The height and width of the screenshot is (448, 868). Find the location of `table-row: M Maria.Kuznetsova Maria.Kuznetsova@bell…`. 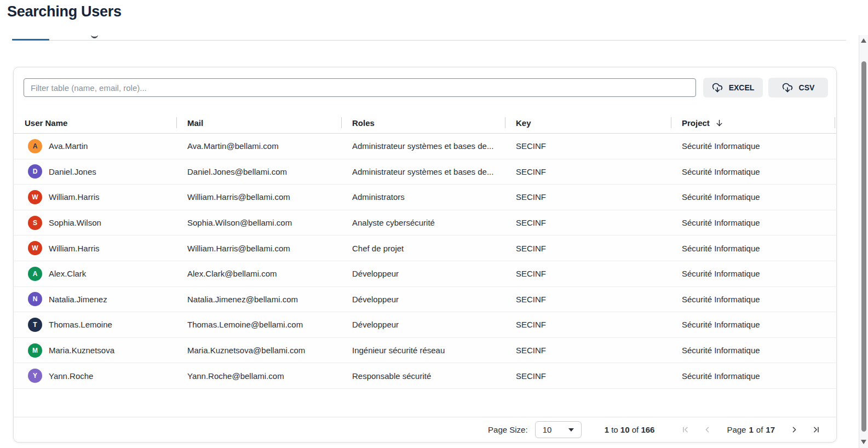

table-row: M Maria.Kuznetsova Maria.Kuznetsova@bell… is located at coordinates (425, 351).